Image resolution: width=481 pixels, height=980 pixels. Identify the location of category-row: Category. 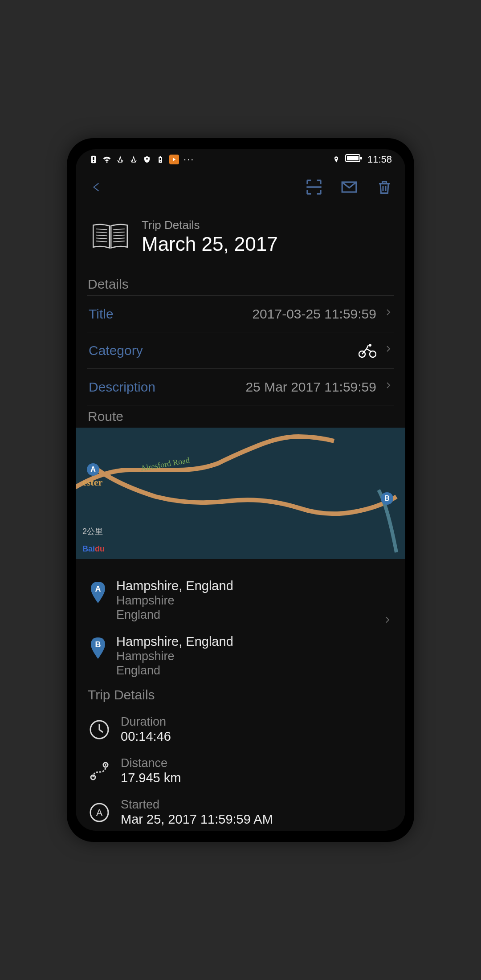
(240, 351).